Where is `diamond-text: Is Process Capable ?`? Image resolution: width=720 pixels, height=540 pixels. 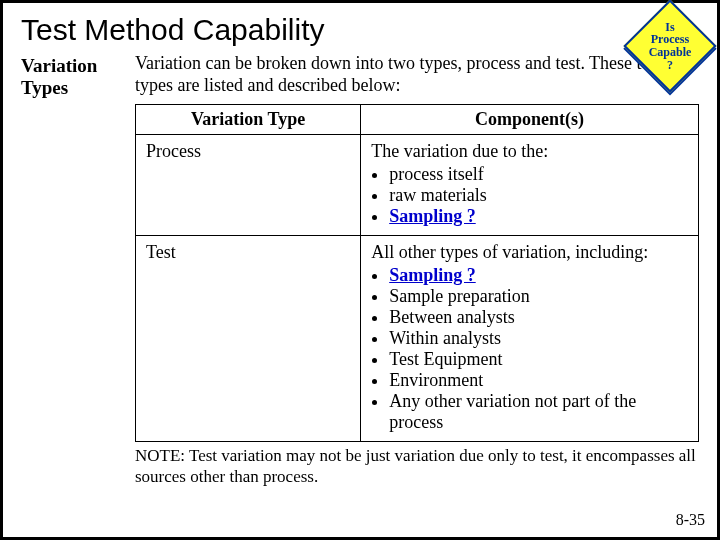 diamond-text: Is Process Capable ? is located at coordinates (670, 46).